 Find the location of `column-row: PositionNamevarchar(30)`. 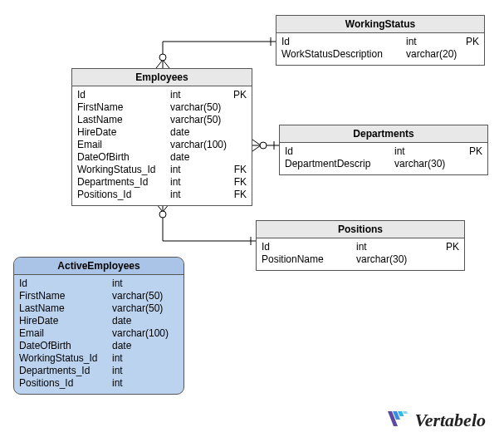

column-row: PositionNamevarchar(30) is located at coordinates (360, 259).